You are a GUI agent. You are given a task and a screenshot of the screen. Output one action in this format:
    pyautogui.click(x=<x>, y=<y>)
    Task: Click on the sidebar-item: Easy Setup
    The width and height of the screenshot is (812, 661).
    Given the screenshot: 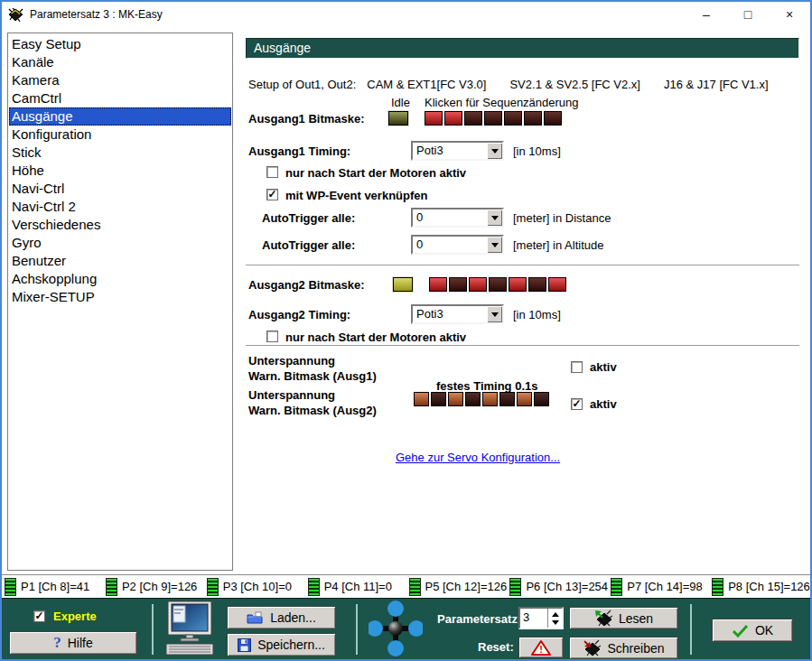 What is the action you would take?
    pyautogui.click(x=120, y=44)
    